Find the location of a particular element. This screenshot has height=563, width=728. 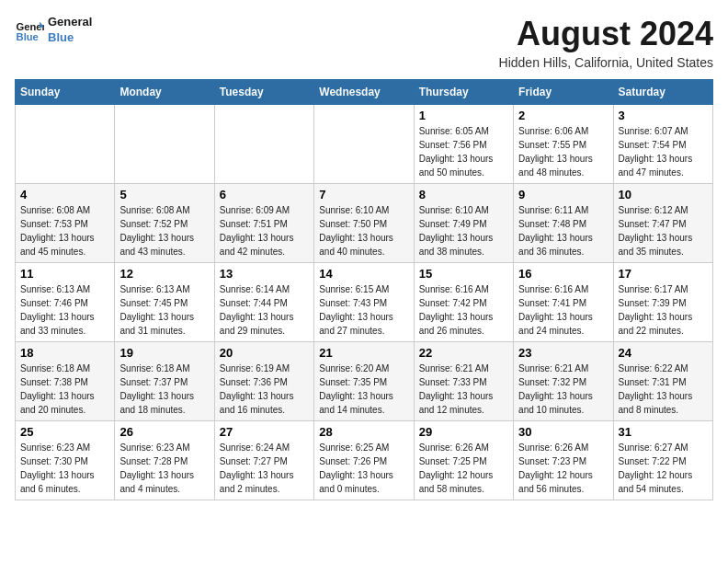

day-info: Sunrise: 6:14 AMSunset: 7:44 PMDaylight:… is located at coordinates (265, 310).